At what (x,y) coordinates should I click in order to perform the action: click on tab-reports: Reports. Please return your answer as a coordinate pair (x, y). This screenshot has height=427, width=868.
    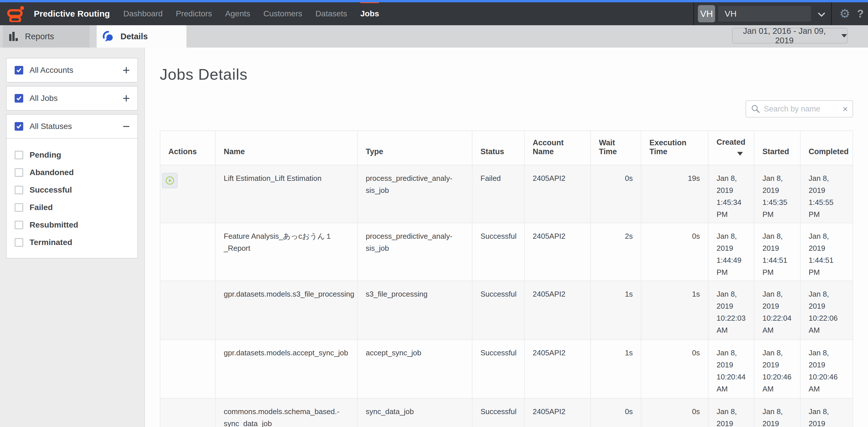
    Looking at the image, I should click on (46, 36).